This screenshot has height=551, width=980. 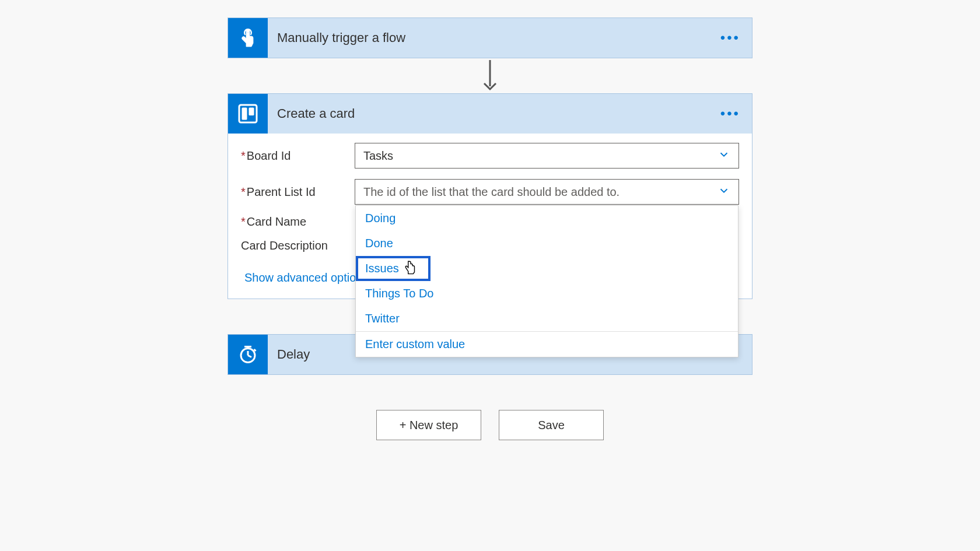 I want to click on card-name-label-text: Card Name, so click(x=276, y=222).